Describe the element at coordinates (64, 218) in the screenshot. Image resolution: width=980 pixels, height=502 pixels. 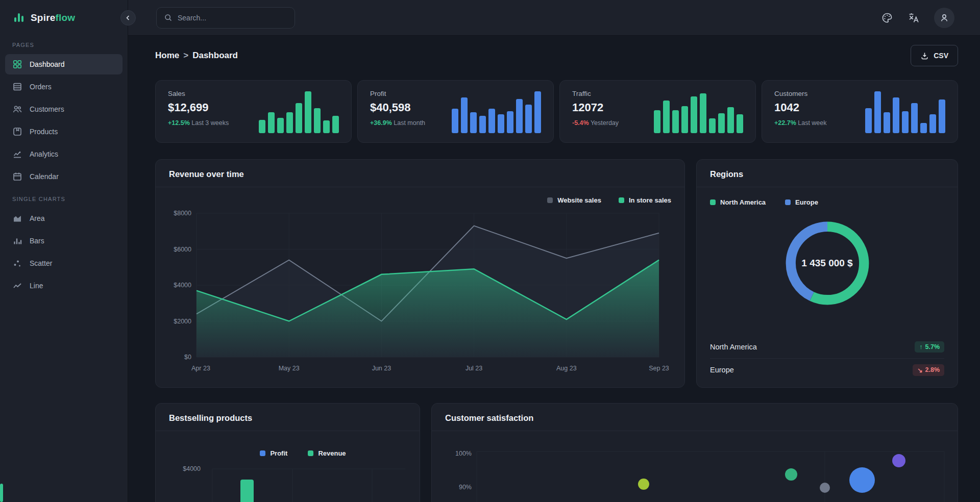
I see `sidebar-item-area: Area` at that location.